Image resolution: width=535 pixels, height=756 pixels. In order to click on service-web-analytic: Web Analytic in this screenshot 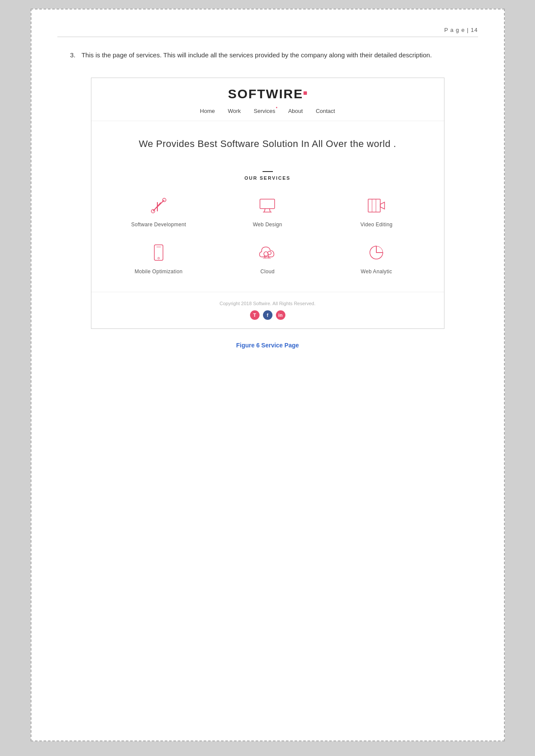, I will do `click(377, 258)`.